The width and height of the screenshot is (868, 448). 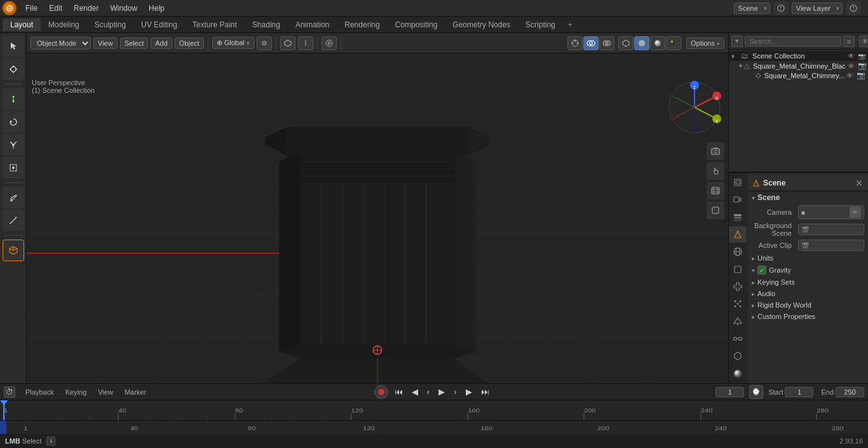 What do you see at coordinates (76, 392) in the screenshot?
I see `keying-menu: Keying` at bounding box center [76, 392].